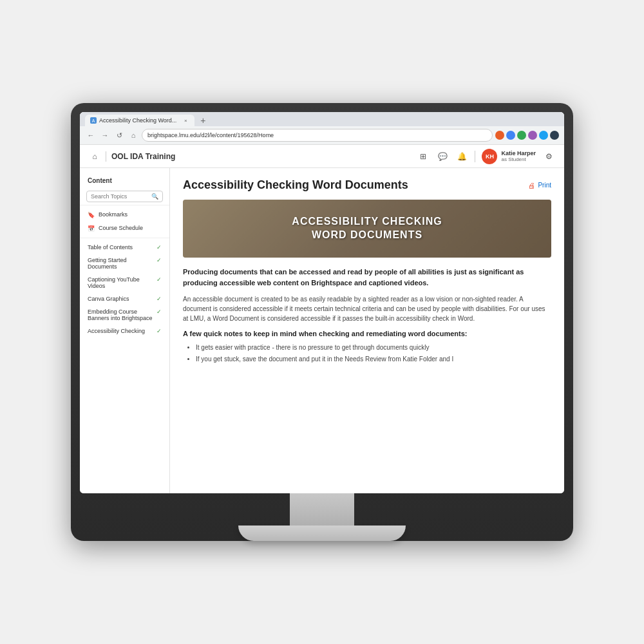 This screenshot has width=644, height=644. I want to click on sidebar-item-label: Course Schedule, so click(130, 228).